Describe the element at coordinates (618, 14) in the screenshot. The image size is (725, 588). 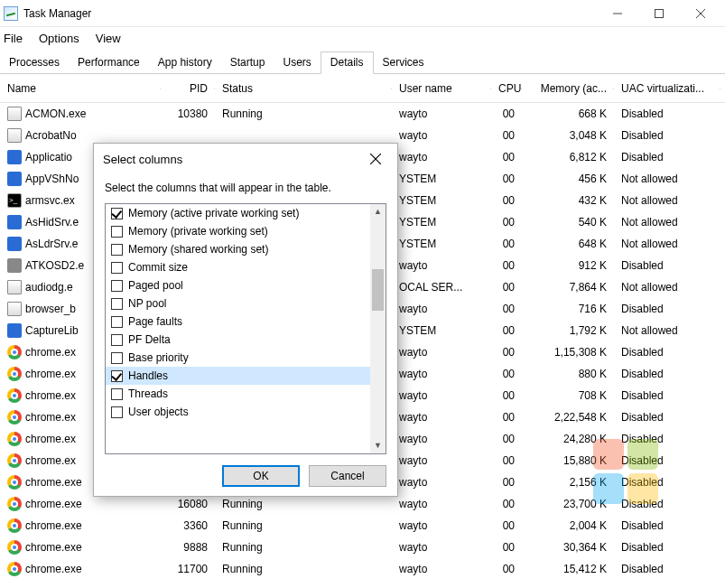
I see `minimize-button` at that location.